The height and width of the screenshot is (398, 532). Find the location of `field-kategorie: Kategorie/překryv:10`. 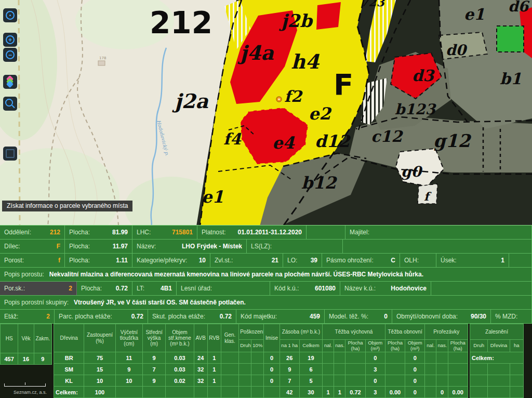

field-kategorie: Kategorie/překryv:10 is located at coordinates (171, 260).